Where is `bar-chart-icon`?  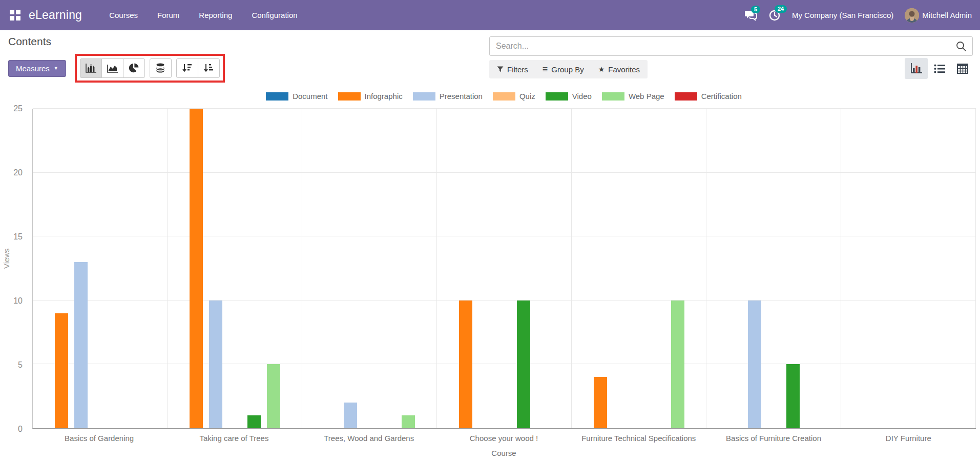 bar-chart-icon is located at coordinates (91, 69).